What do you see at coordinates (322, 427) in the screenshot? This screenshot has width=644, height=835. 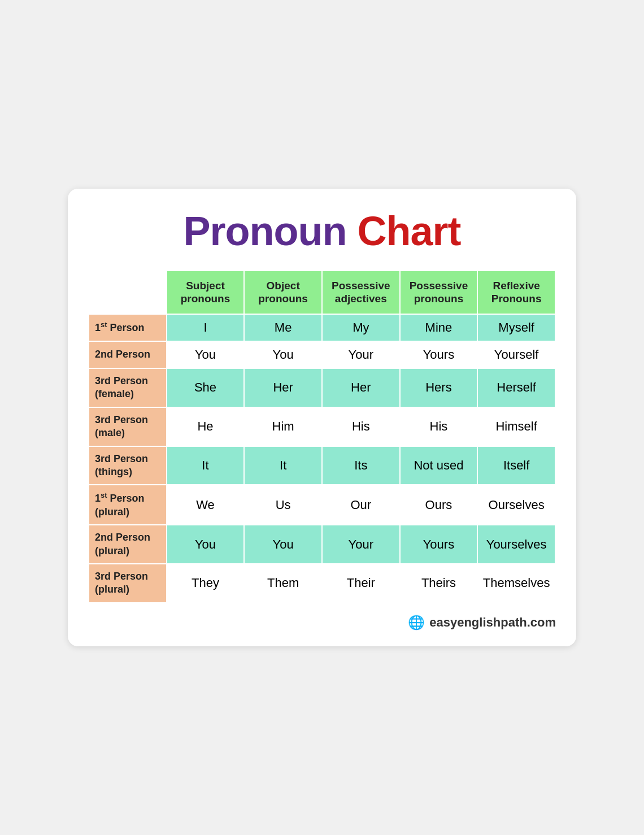 I see `table-row: 3rd Person(male)HeHimHisHisHimself` at bounding box center [322, 427].